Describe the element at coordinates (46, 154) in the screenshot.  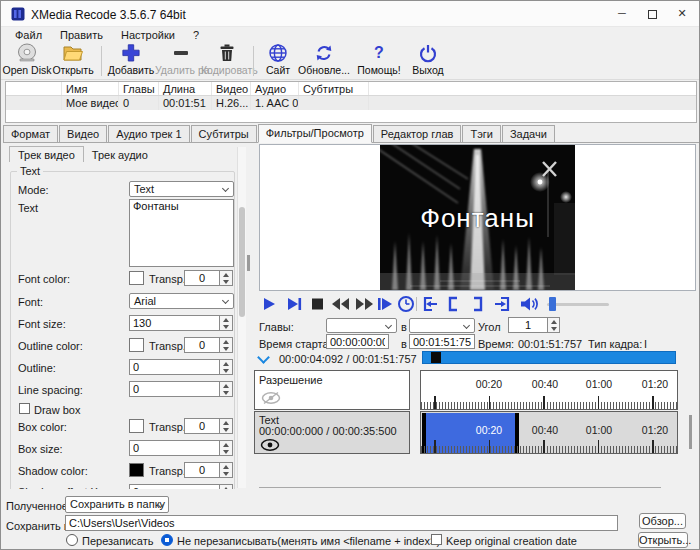
I see `subtab-video-track: Трек видео` at that location.